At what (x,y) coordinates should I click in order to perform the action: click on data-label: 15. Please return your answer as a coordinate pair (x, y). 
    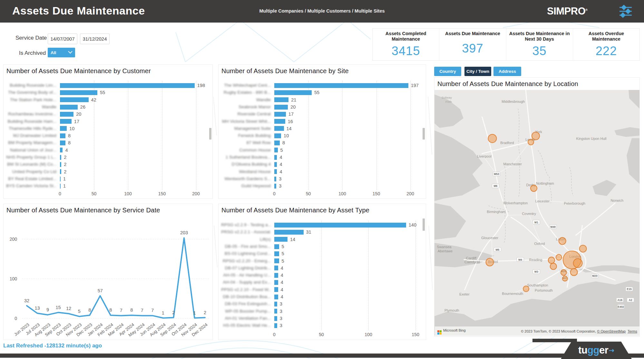
    Looking at the image, I should click on (58, 307).